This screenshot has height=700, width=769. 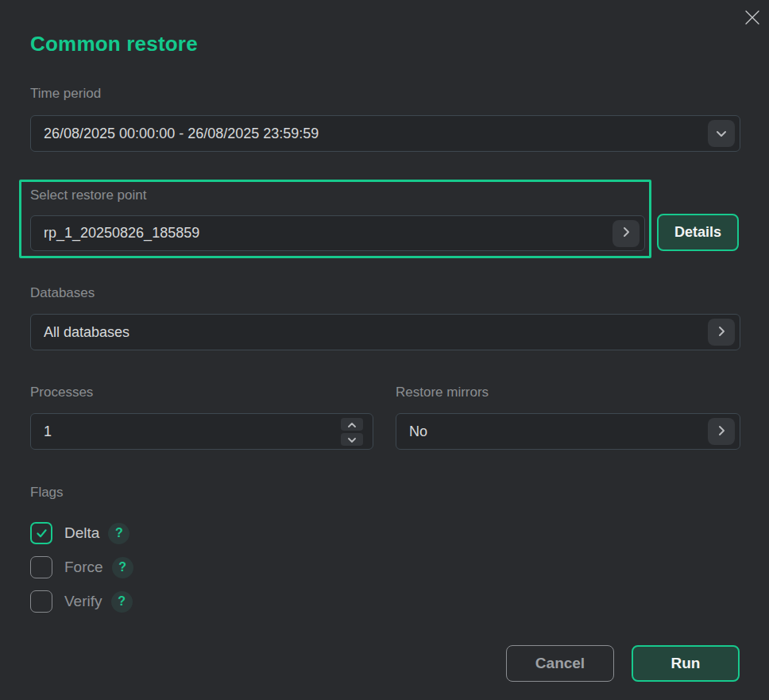 I want to click on verify-help-icon: ?, so click(x=122, y=602).